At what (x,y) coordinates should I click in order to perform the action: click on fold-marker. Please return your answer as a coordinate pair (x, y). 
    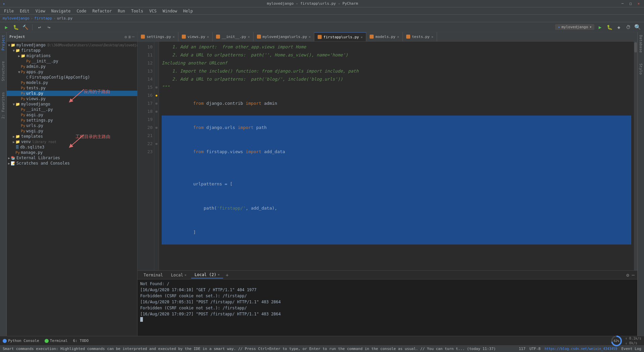
    Looking at the image, I should click on (156, 71).